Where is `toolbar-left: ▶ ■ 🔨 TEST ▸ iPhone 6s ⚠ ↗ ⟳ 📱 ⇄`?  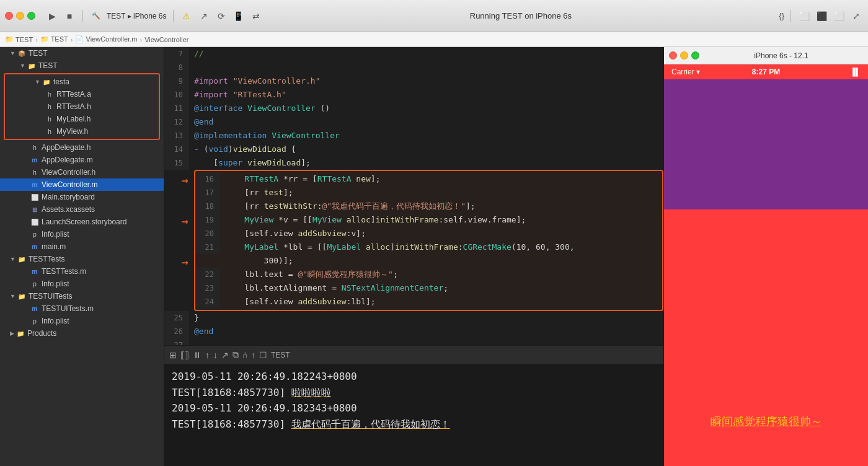
toolbar-left: ▶ ■ 🔨 TEST ▸ iPhone 6s ⚠ ↗ ⟳ 📱 ⇄ is located at coordinates (134, 16).